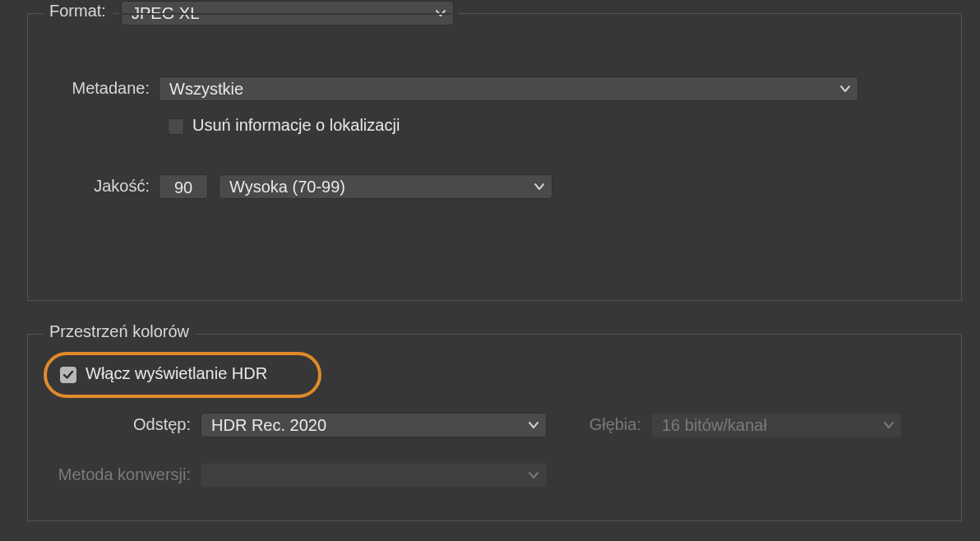 The width and height of the screenshot is (980, 541). What do you see at coordinates (183, 187) in the screenshot?
I see `quality-input-value: 90` at bounding box center [183, 187].